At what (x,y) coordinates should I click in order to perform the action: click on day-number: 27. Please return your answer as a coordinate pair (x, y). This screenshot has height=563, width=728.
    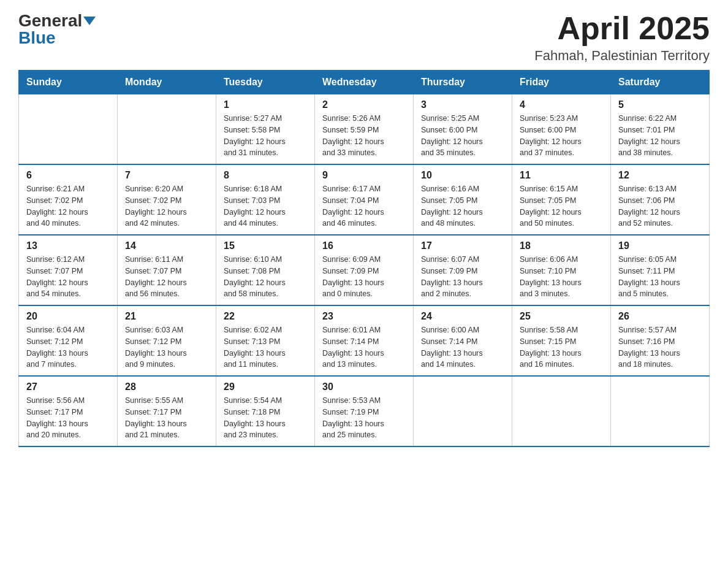
    Looking at the image, I should click on (68, 387).